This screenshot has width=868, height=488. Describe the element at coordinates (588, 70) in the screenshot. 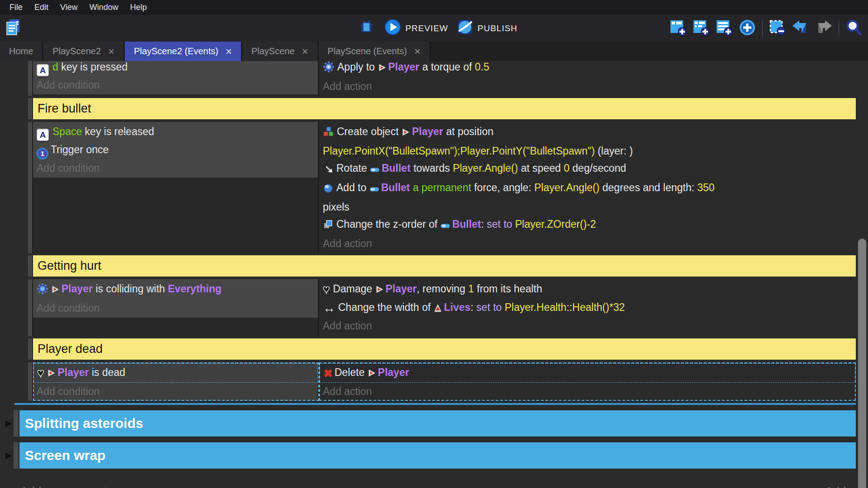

I see `action-apply-torque: Apply to Player a torque of 0.5` at that location.